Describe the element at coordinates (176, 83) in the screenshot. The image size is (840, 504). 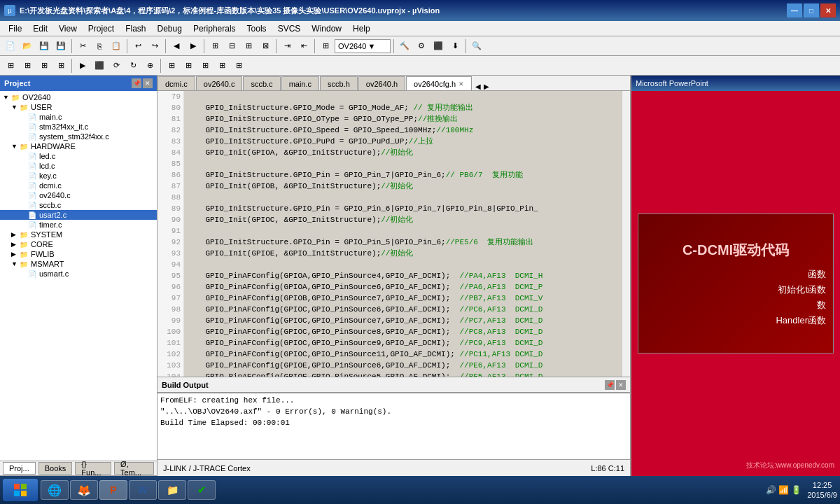
I see `tab-dcmic: dcmi.c` at that location.